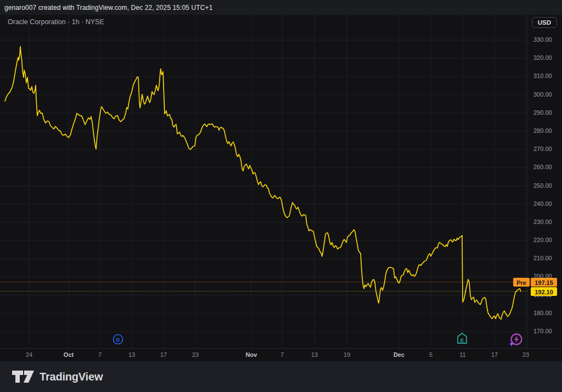 The width and height of the screenshot is (562, 392). I want to click on price-axis-label: 310.00, so click(543, 76).